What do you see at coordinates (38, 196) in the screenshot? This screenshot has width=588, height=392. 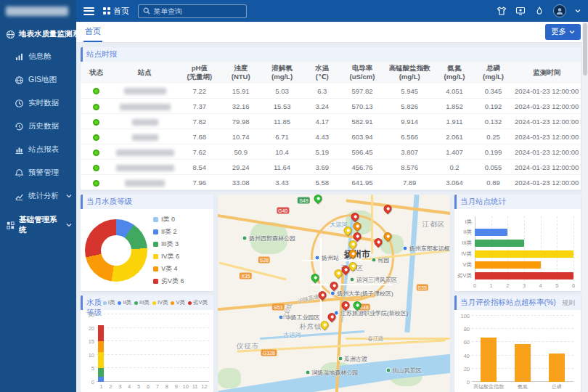 I see `sidebar-item-7: 统计分析` at bounding box center [38, 196].